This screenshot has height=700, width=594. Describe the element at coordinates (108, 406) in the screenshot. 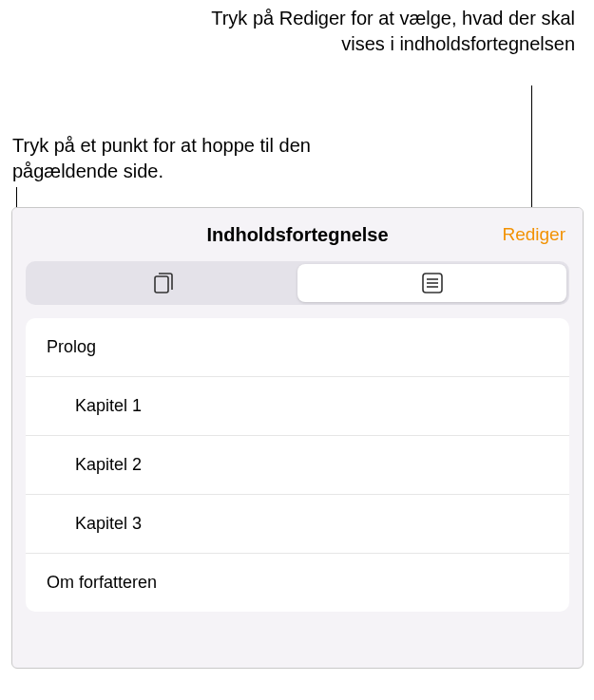

I see `toc-item-label: Kapitel 1` at that location.